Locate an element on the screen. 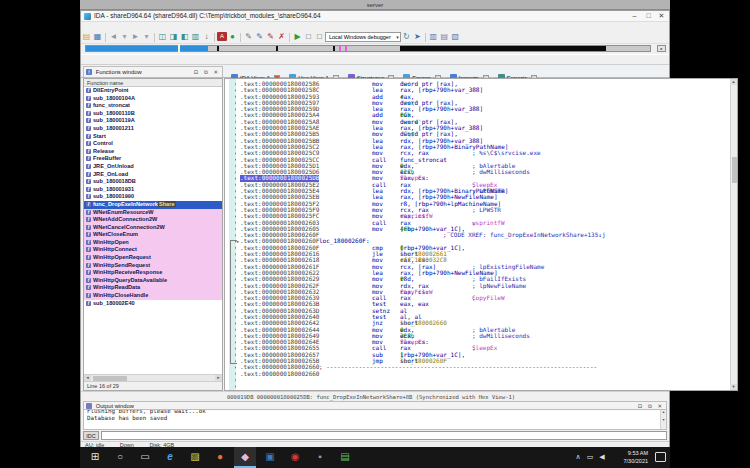 This screenshot has height=468, width=750. debug-run-icon: ▶ is located at coordinates (298, 37).